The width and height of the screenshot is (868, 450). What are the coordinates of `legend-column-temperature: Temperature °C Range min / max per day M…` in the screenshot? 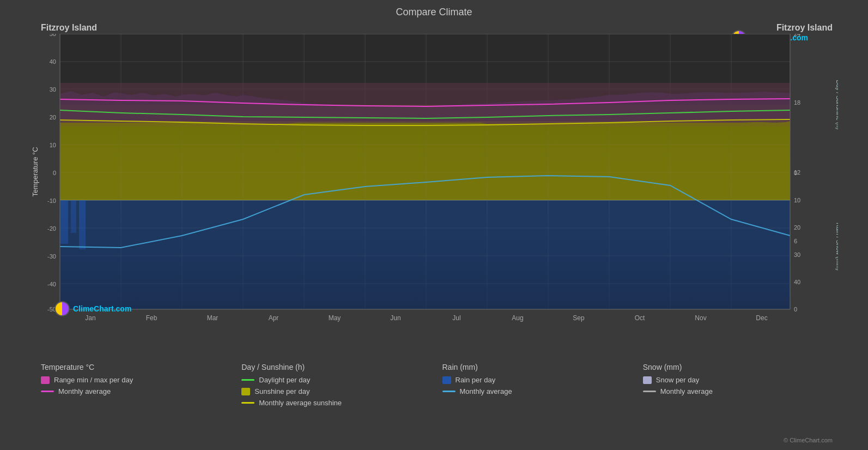 It's located at (133, 401).